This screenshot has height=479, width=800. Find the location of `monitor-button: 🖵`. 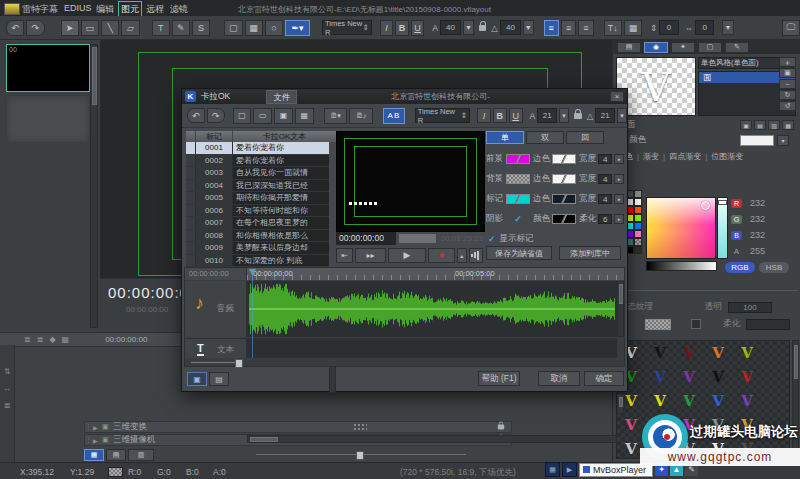

monitor-button: 🖵 is located at coordinates (791, 28).